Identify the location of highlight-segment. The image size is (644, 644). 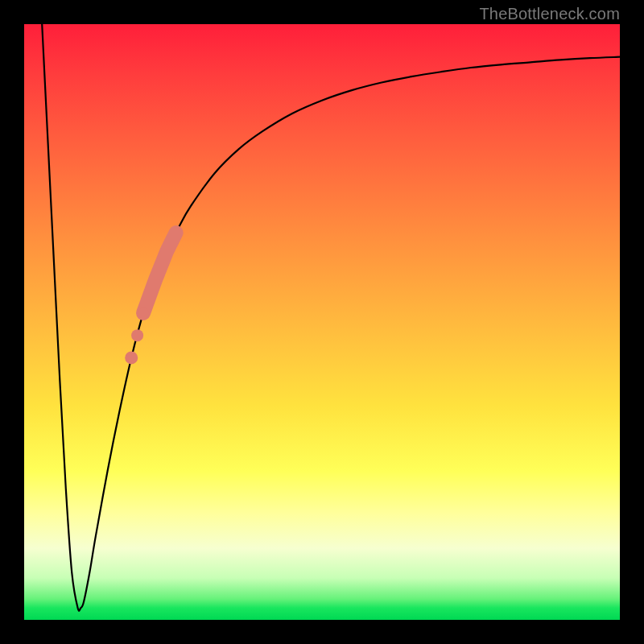
(159, 273).